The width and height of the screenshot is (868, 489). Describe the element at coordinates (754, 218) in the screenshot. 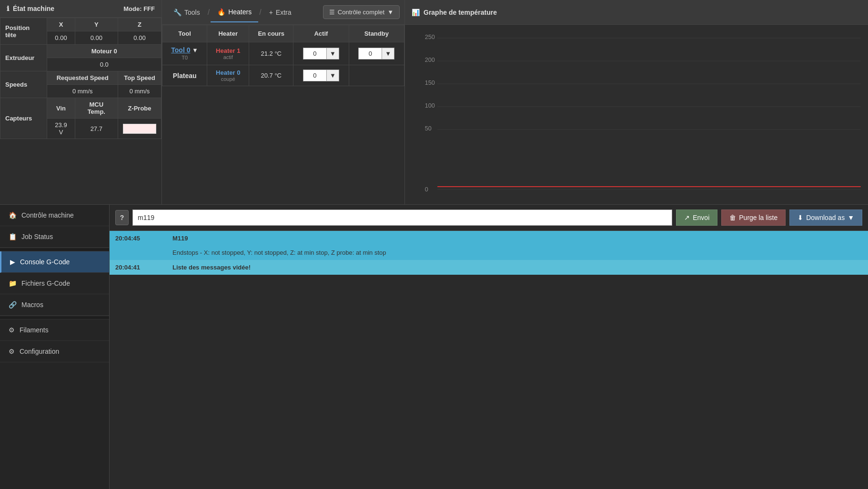

I see `purge-button: 🗑 Purge la liste` at that location.